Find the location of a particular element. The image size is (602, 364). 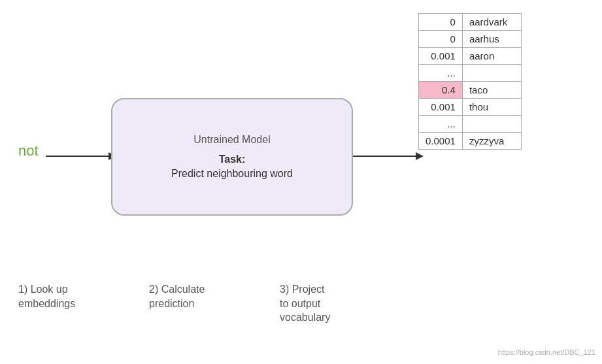

vocab-row: 0.001aaron is located at coordinates (471, 56).